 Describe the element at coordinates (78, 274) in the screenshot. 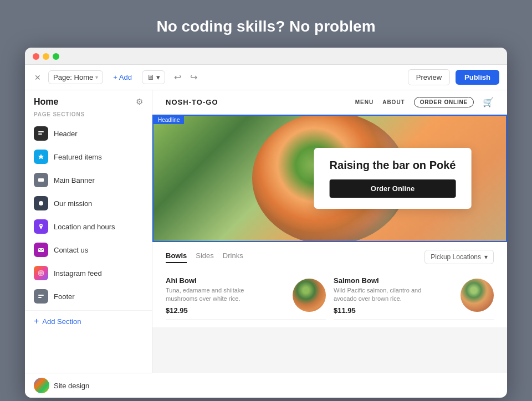

I see `sidebar-item-instagram-label: Instagram feed` at that location.